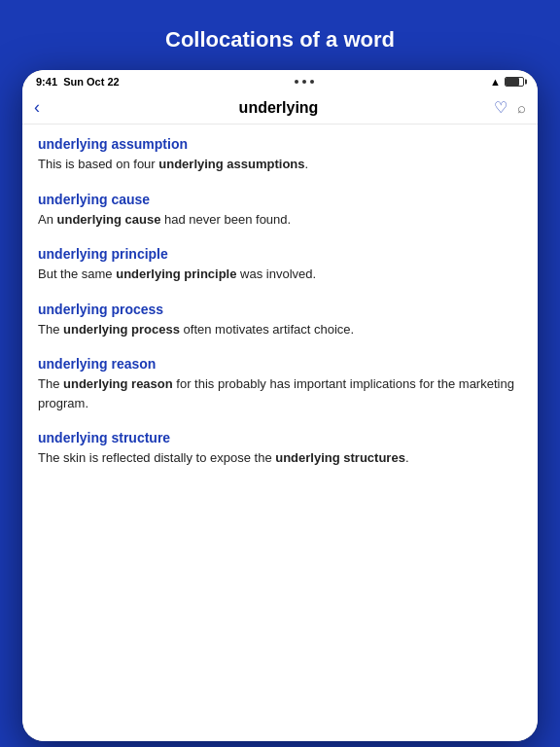 Image resolution: width=560 pixels, height=747 pixels. I want to click on status-right: ▲, so click(508, 82).